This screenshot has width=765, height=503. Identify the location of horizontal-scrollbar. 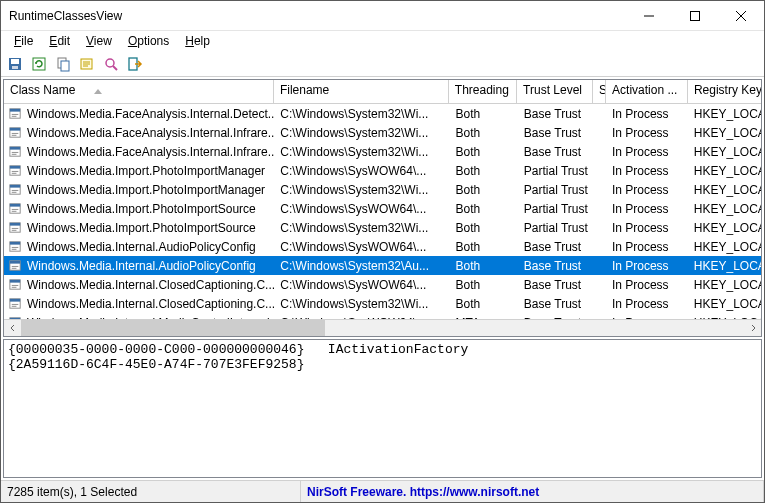
(382, 328).